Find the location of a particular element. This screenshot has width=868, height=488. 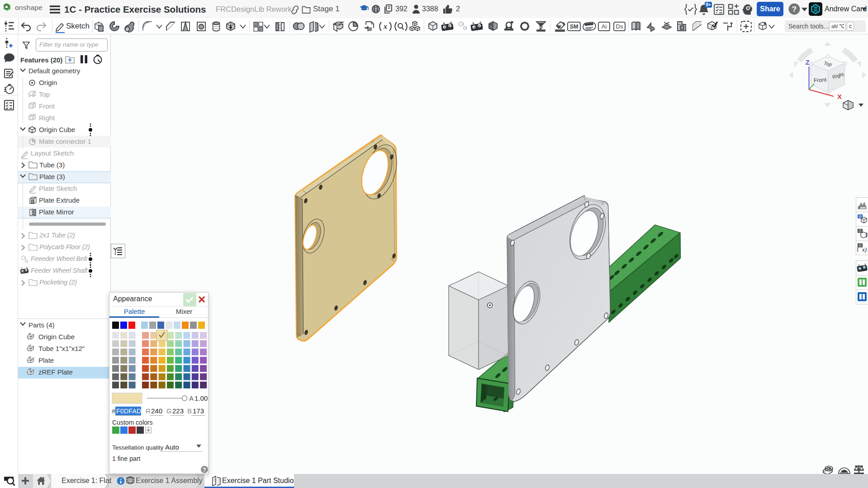

svg-text: SM is located at coordinates (574, 27).